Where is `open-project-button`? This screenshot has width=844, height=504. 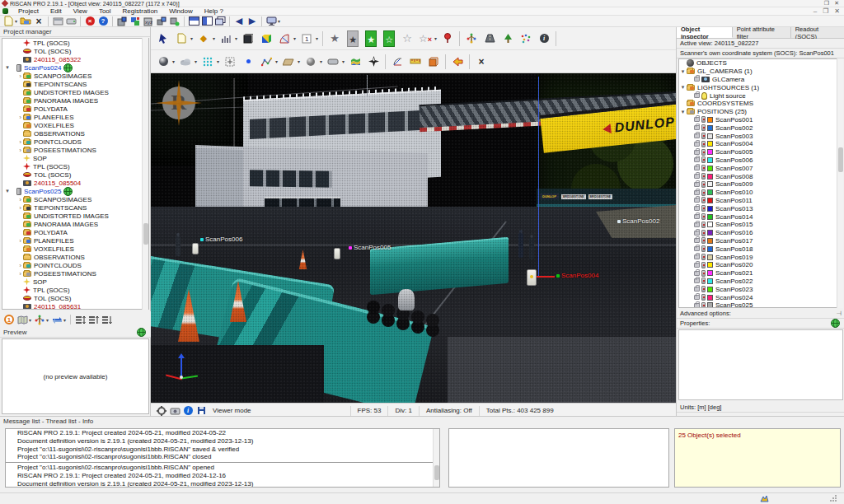 open-project-button is located at coordinates (26, 21).